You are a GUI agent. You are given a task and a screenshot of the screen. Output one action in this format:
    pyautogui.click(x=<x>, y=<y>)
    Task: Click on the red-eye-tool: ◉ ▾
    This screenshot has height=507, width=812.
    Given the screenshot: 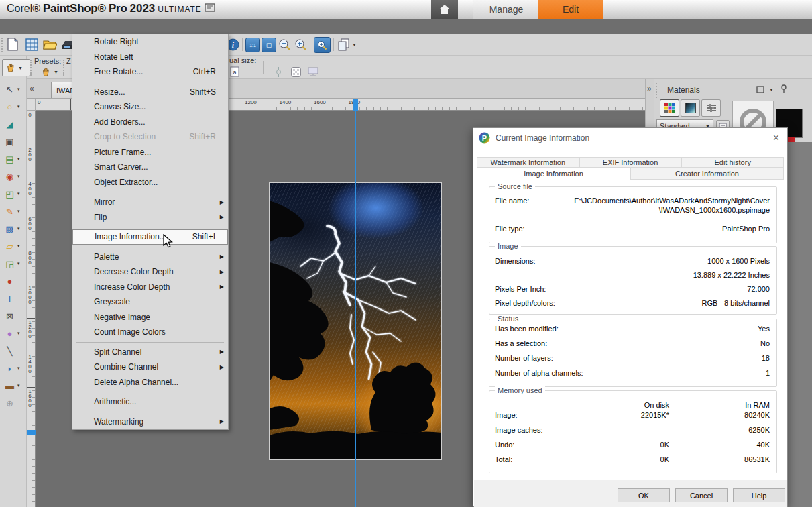 What is the action you would take?
    pyautogui.click(x=13, y=176)
    